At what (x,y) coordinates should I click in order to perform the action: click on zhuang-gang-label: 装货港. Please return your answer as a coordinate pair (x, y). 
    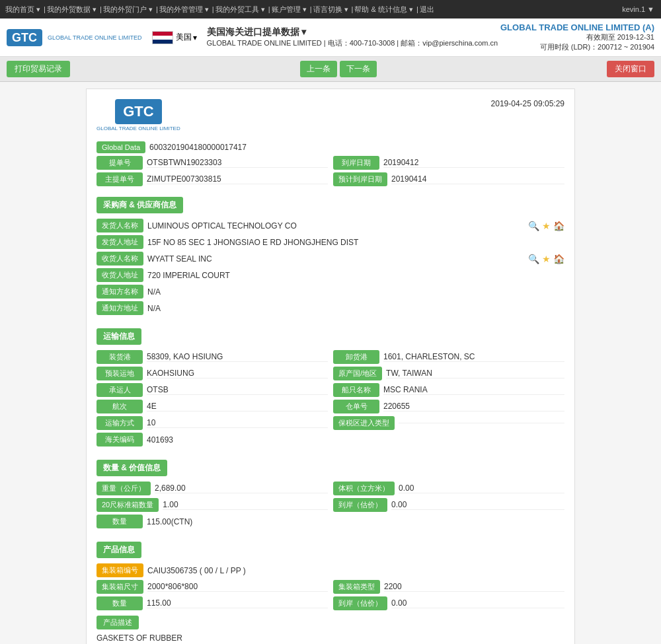
    Looking at the image, I should click on (120, 357).